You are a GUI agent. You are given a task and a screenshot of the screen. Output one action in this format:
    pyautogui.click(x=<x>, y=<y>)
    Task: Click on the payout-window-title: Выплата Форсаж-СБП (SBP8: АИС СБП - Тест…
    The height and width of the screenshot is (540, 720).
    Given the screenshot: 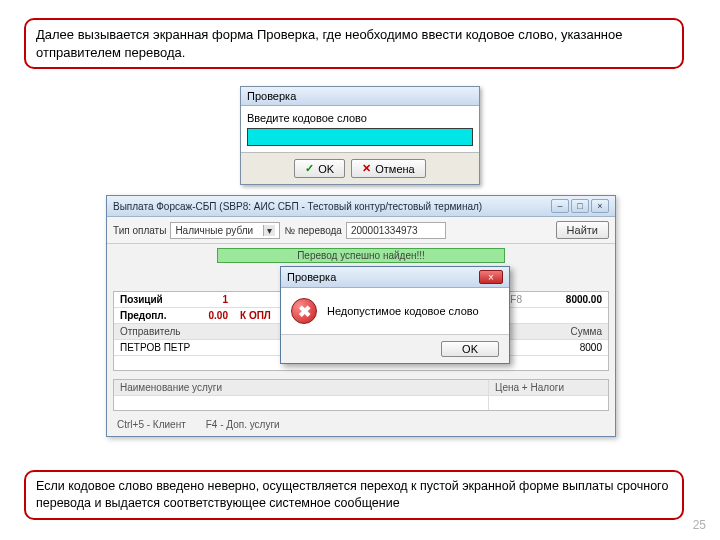 What is the action you would take?
    pyautogui.click(x=298, y=206)
    